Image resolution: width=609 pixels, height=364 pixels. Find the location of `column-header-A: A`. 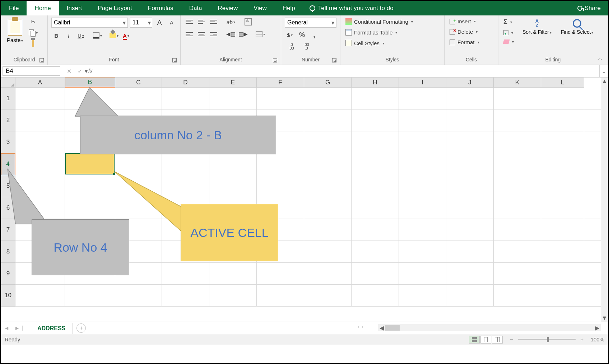

column-header-A: A is located at coordinates (40, 83).